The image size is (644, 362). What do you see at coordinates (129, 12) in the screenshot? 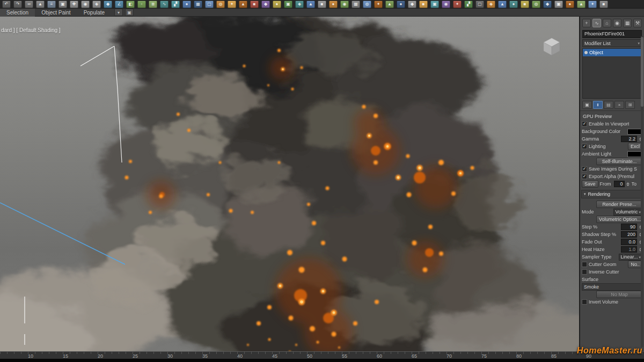
I see `ribbon-panel-icon: ▣` at bounding box center [129, 12].